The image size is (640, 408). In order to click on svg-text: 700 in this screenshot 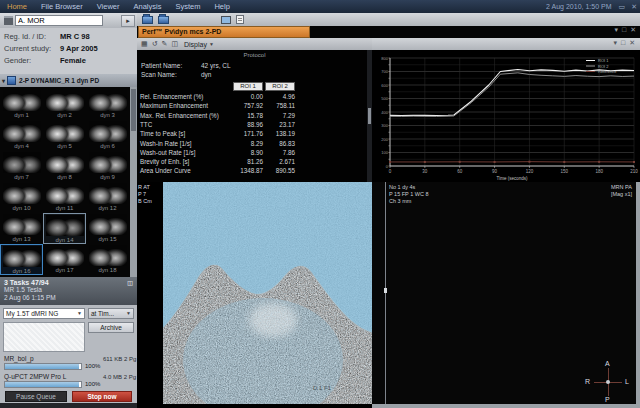, I will do `click(384, 72)`.